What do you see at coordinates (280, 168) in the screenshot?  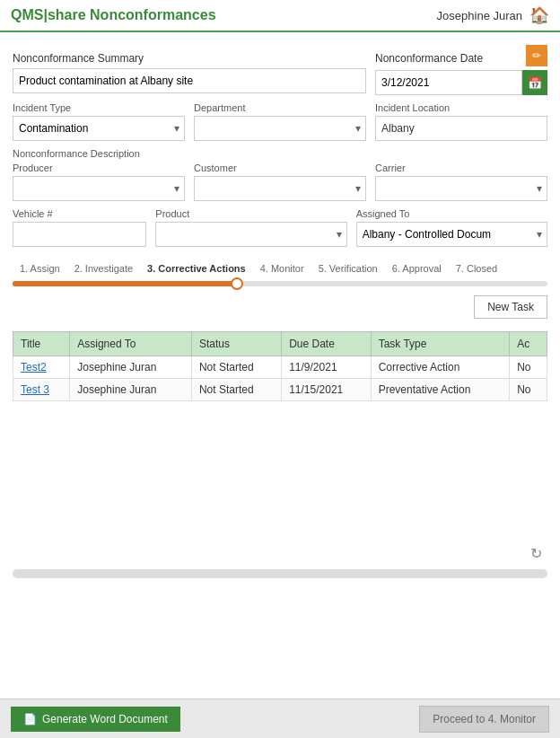 I see `customer-label: Customer` at bounding box center [280, 168].